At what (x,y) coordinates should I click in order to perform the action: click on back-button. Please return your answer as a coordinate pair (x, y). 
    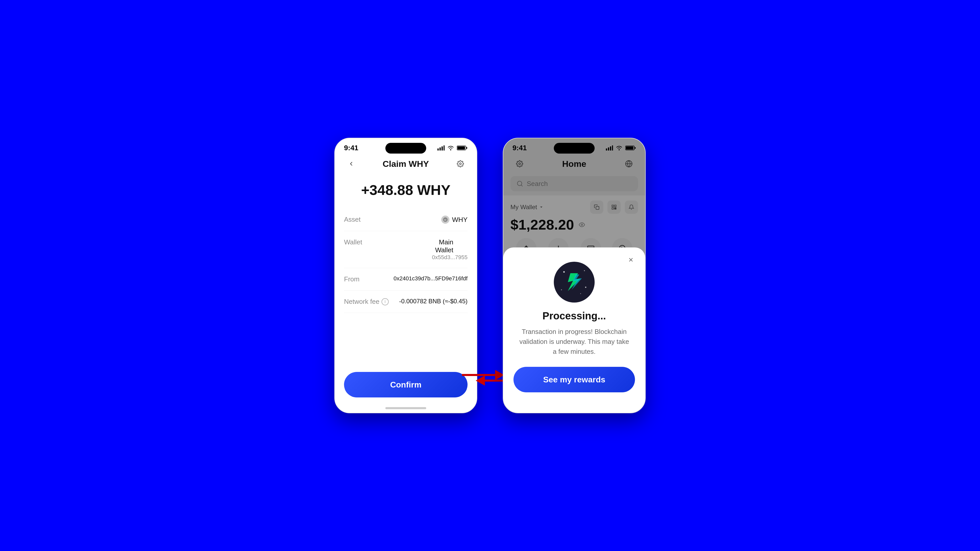
    Looking at the image, I should click on (351, 164).